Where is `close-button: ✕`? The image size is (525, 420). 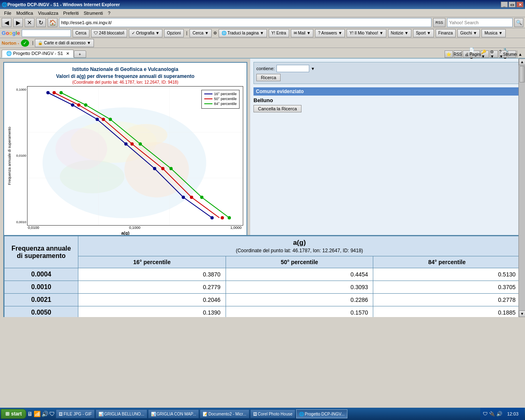 close-button: ✕ is located at coordinates (520, 5).